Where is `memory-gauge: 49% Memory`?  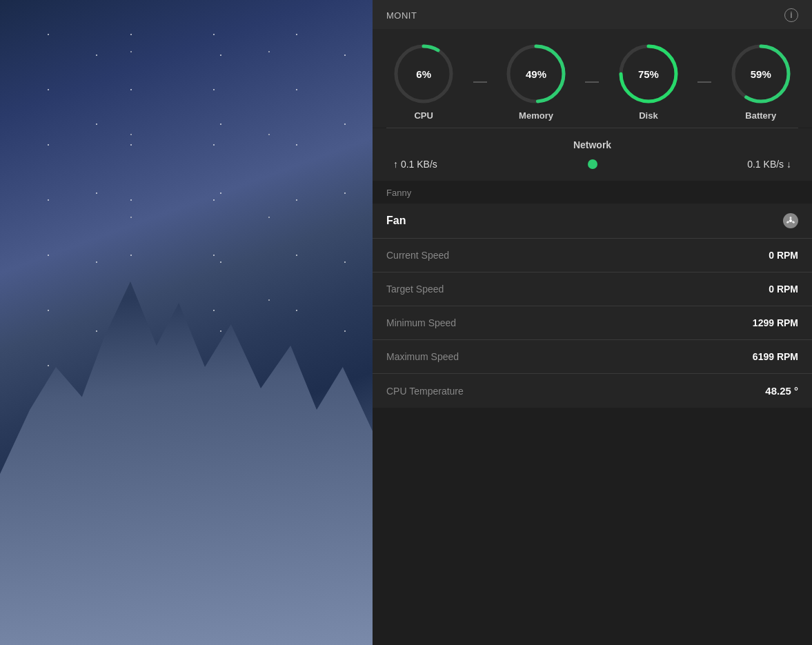
memory-gauge: 49% Memory is located at coordinates (536, 81).